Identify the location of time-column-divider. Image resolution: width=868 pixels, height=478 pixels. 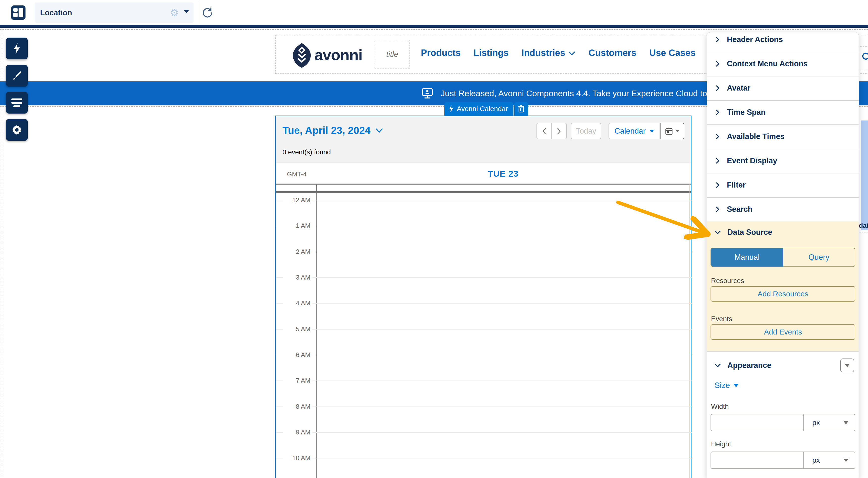
(316, 335).